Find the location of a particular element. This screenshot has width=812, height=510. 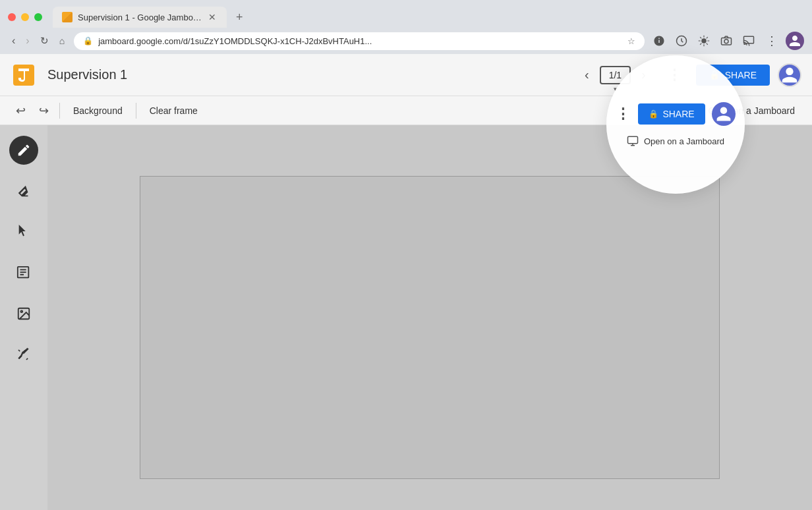

browser-profiles-icon is located at coordinates (659, 41).